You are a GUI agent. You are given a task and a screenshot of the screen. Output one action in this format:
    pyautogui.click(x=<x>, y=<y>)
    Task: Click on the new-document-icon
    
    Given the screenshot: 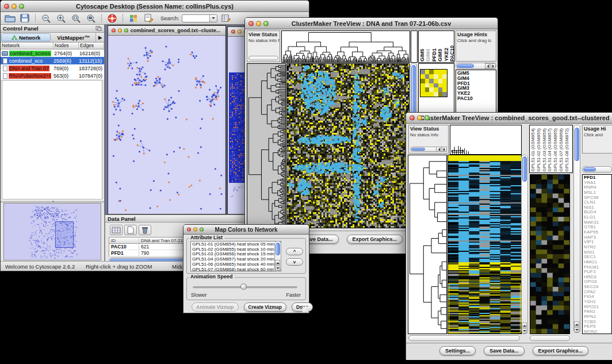 What is the action you would take?
    pyautogui.click(x=131, y=230)
    